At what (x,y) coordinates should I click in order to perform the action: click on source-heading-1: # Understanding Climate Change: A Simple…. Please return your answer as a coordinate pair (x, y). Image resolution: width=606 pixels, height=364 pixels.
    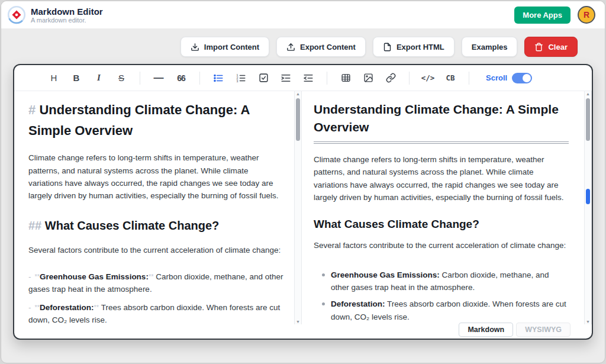
    Looking at the image, I should click on (156, 120).